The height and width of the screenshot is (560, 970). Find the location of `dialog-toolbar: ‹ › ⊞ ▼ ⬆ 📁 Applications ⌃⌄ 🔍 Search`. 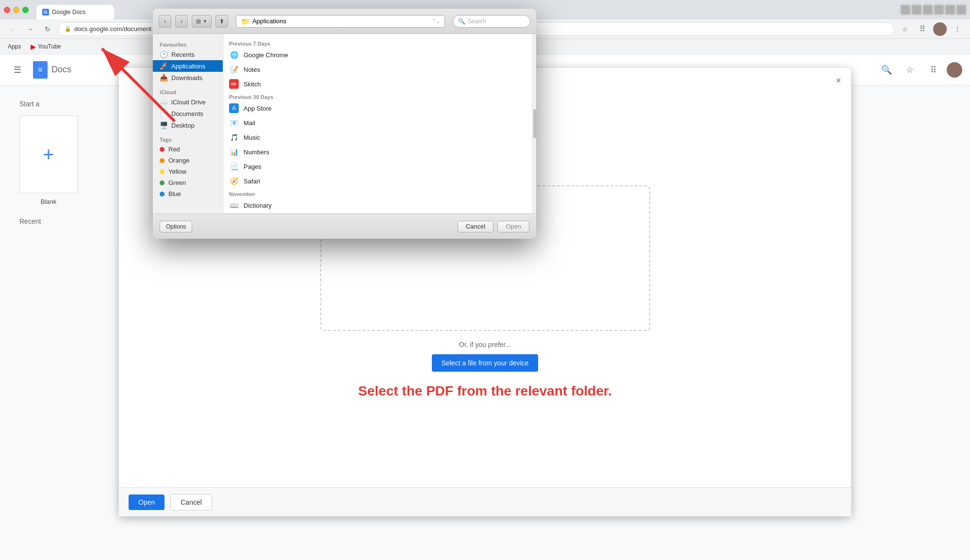

dialog-toolbar: ‹ › ⊞ ▼ ⬆ 📁 Applications ⌃⌄ 🔍 Search is located at coordinates (345, 21).